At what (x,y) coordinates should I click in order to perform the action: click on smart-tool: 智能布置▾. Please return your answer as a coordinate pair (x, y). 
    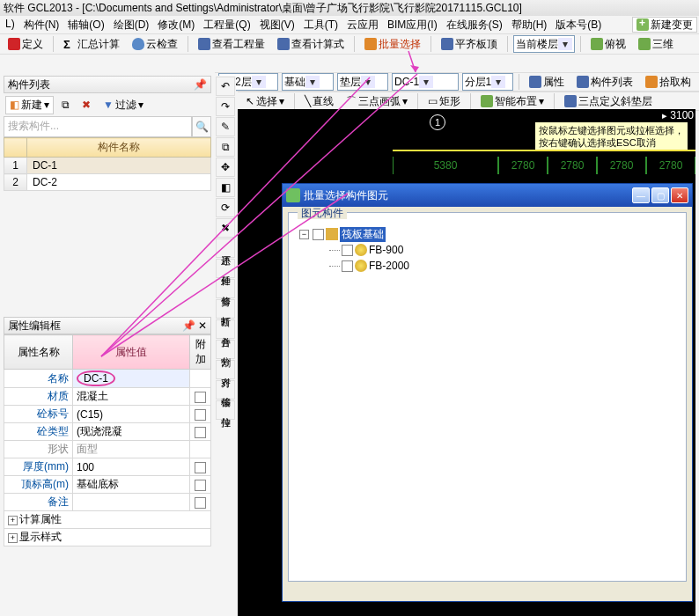
    Looking at the image, I should click on (512, 102).